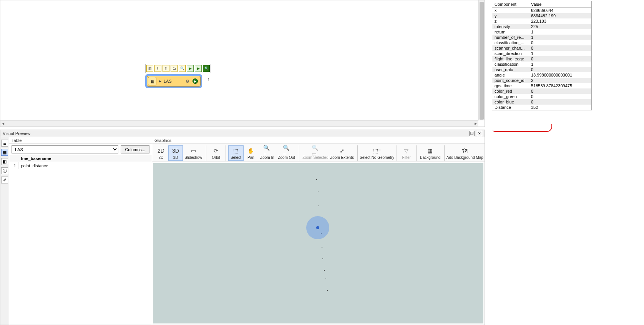 The width and height of the screenshot is (644, 325). I want to click on component-inspector: Component Value x628689.644y6864482.199z…, so click(542, 55).